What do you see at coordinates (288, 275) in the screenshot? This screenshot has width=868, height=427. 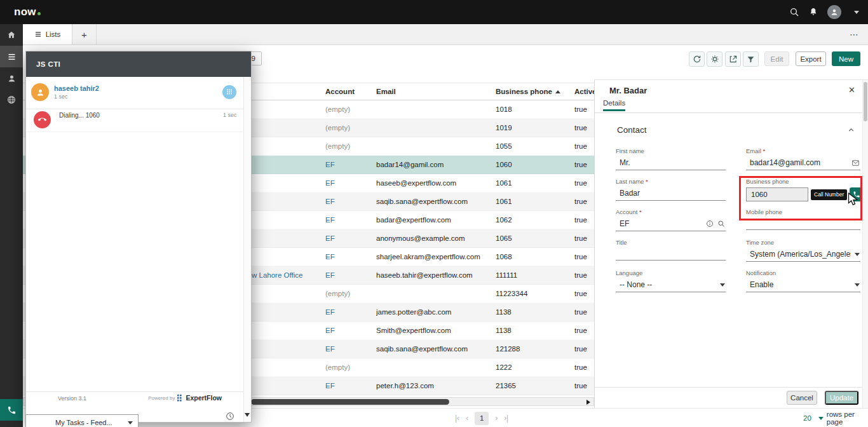 I see `cell-location: w Lahore Office` at bounding box center [288, 275].